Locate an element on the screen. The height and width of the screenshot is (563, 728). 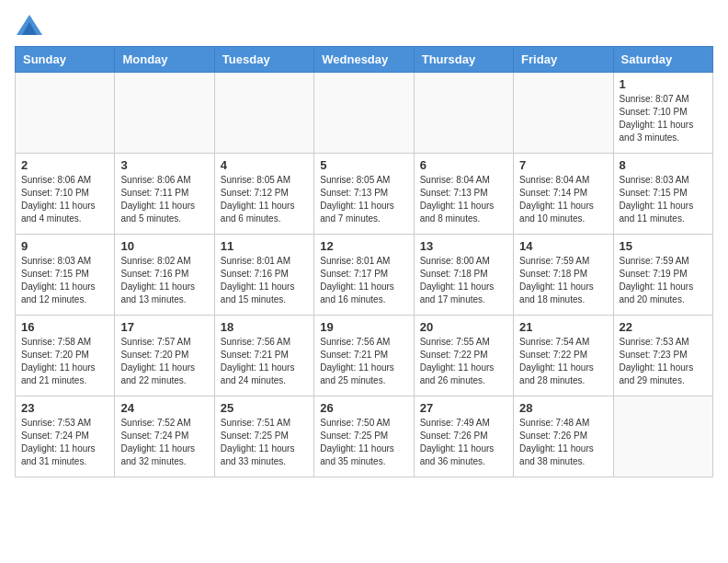
day-info: Sunrise: 7:55 AM Sunset: 7:22 PM Dayligh… is located at coordinates (463, 362).